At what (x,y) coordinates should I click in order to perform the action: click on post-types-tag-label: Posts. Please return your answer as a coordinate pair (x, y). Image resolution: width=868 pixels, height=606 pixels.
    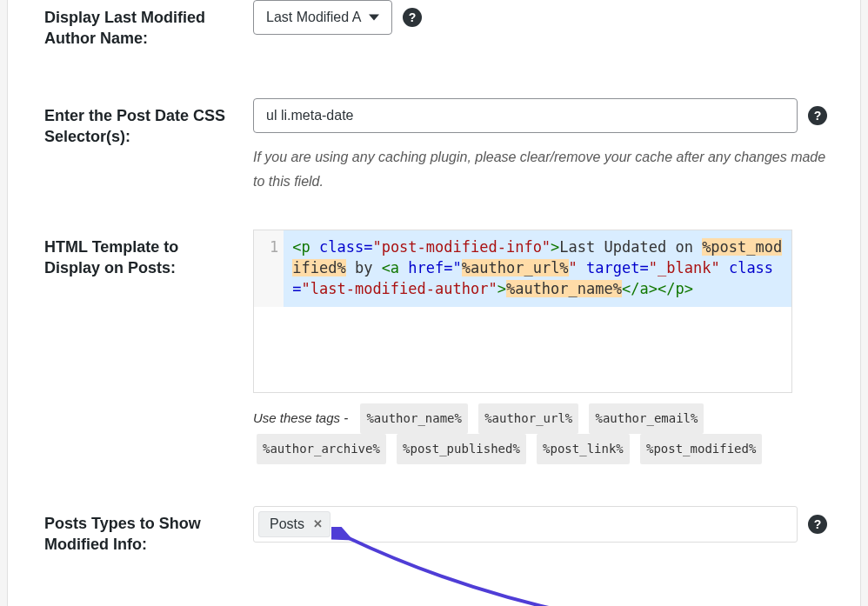
    Looking at the image, I should click on (287, 524).